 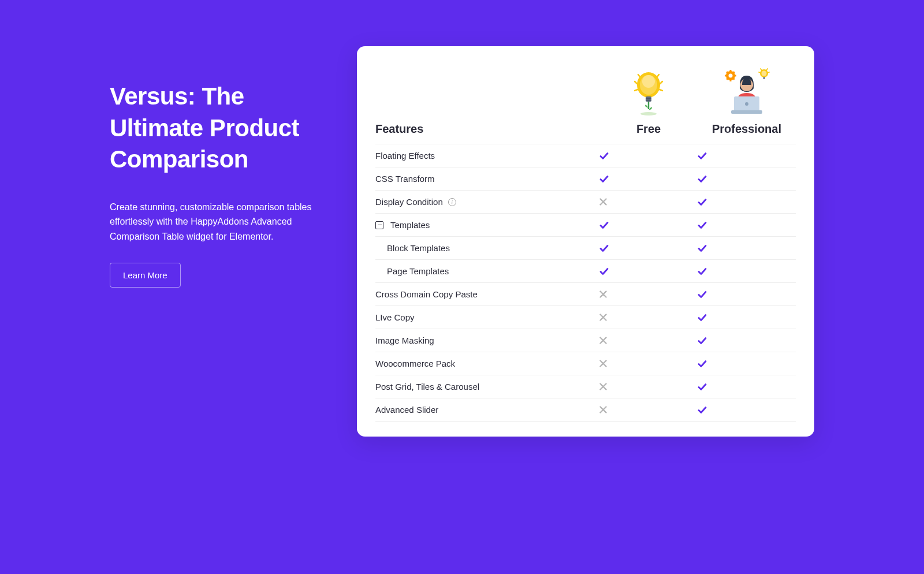 I want to click on feature-label-cell: Woocommerce Pack, so click(x=487, y=364).